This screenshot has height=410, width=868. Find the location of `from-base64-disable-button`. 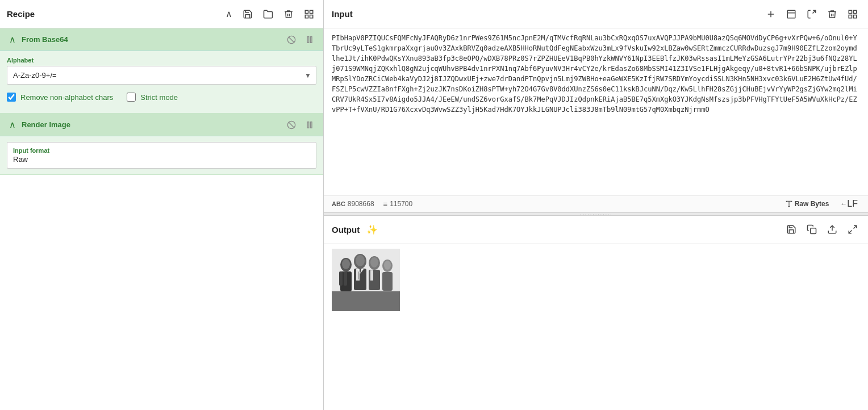

from-base64-disable-button is located at coordinates (291, 40).